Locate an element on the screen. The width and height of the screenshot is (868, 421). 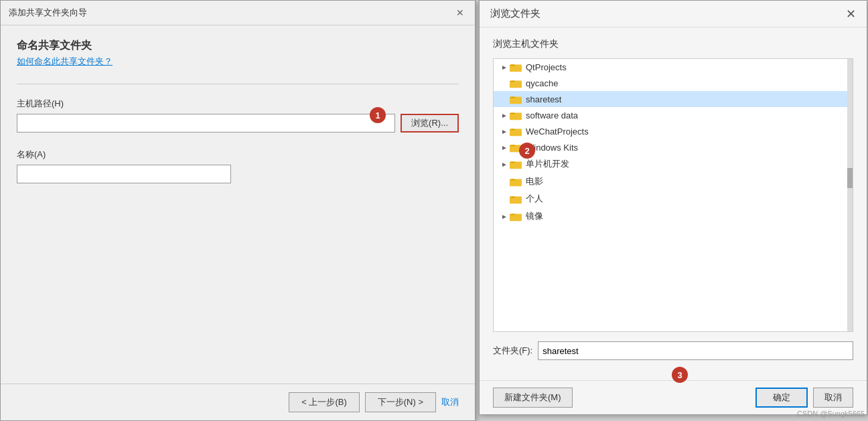
tree-item-personal-label: 个人 is located at coordinates (534, 199).